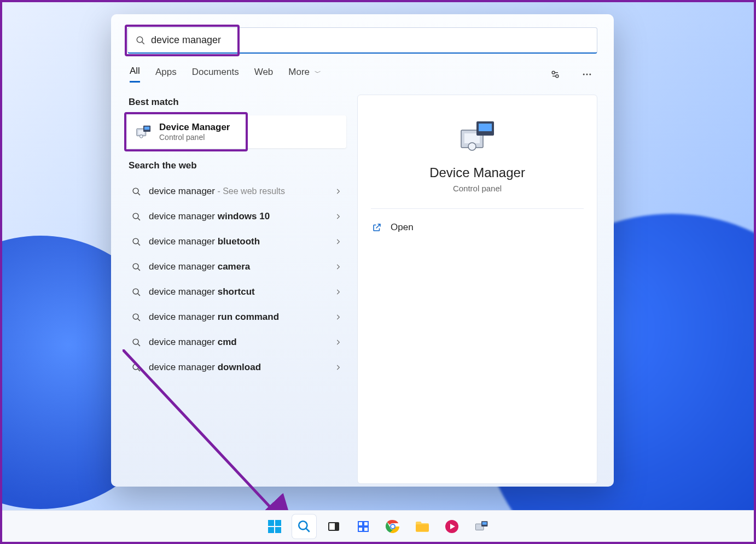 The height and width of the screenshot is (544, 756). I want to click on tab-all: All, so click(135, 74).